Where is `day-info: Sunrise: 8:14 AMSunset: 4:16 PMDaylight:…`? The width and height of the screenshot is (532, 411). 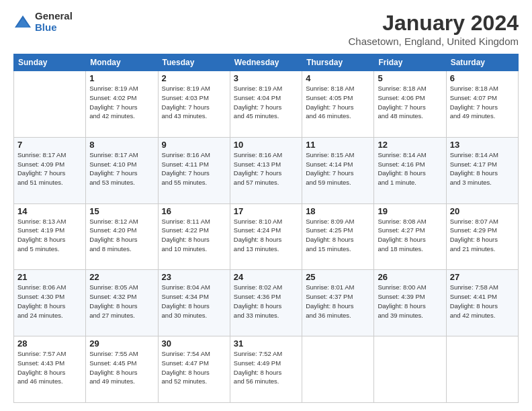 day-info: Sunrise: 8:14 AMSunset: 4:16 PMDaylight:… is located at coordinates (410, 169).